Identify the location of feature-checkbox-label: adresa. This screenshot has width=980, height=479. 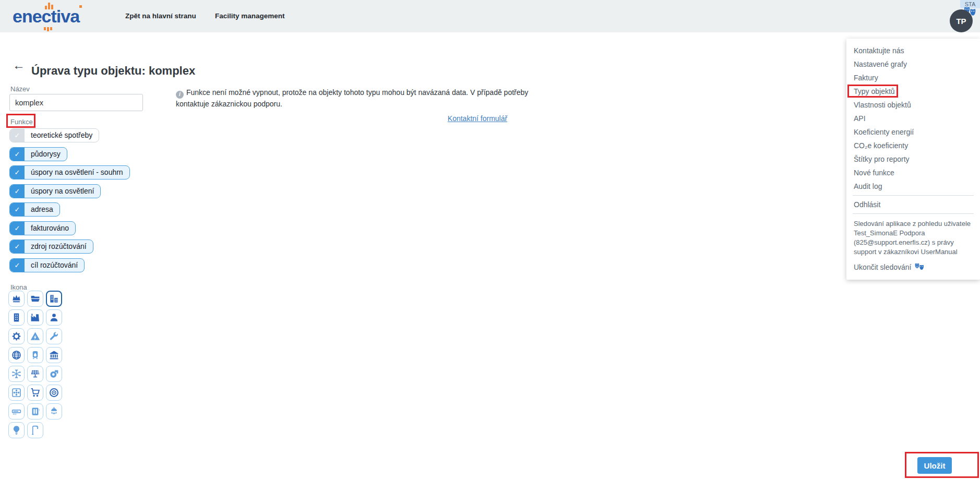
(42, 210).